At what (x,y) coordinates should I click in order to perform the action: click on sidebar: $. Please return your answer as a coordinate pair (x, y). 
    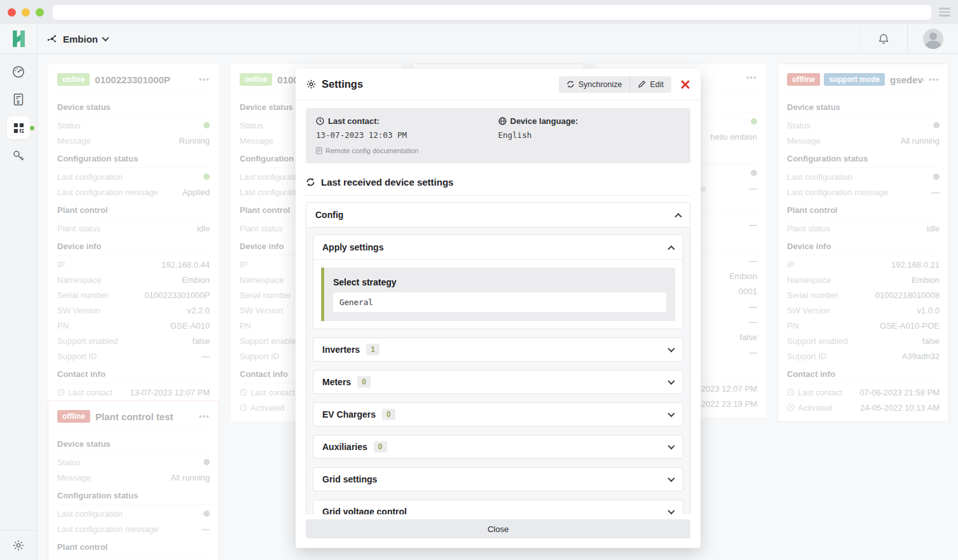
    Looking at the image, I should click on (19, 307).